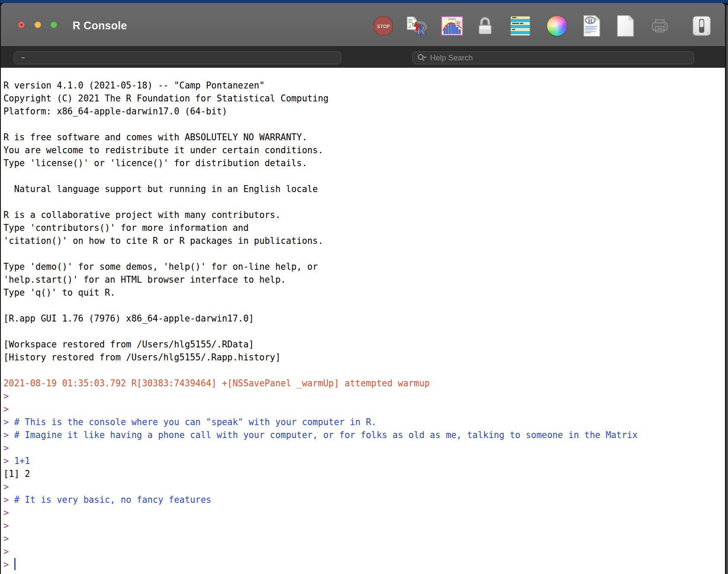  Describe the element at coordinates (592, 26) in the screenshot. I see `new-r-document-button: R` at that location.